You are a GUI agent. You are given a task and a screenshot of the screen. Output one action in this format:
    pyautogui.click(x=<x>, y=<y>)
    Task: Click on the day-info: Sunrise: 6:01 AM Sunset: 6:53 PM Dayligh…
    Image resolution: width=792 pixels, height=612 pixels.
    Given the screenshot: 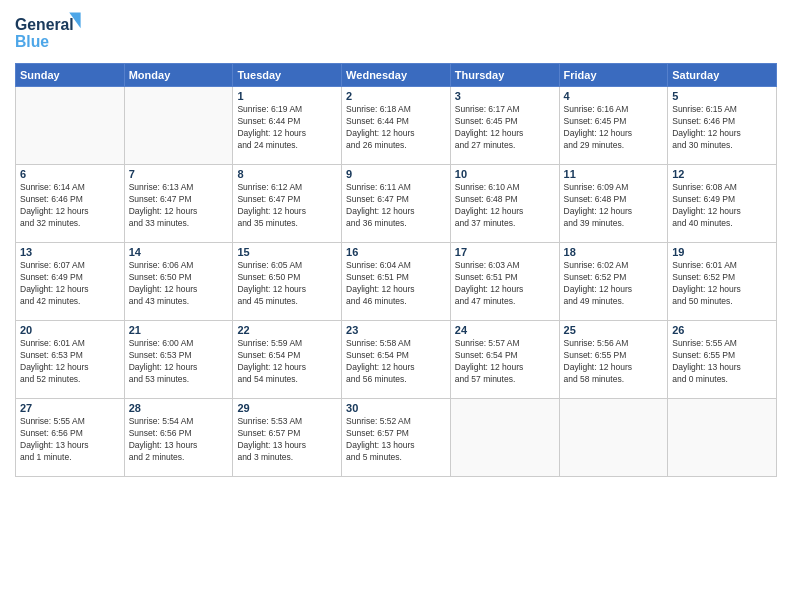 What is the action you would take?
    pyautogui.click(x=70, y=362)
    